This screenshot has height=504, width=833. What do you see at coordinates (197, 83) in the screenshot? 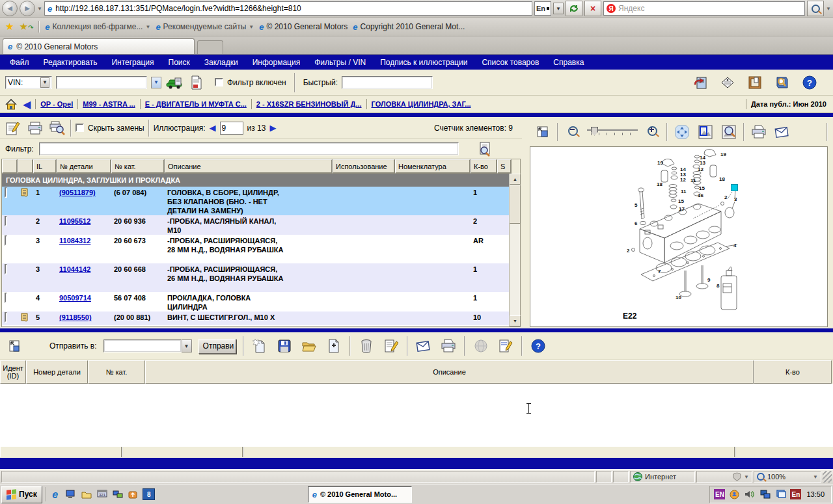
I see `vehicle-document-button` at bounding box center [197, 83].